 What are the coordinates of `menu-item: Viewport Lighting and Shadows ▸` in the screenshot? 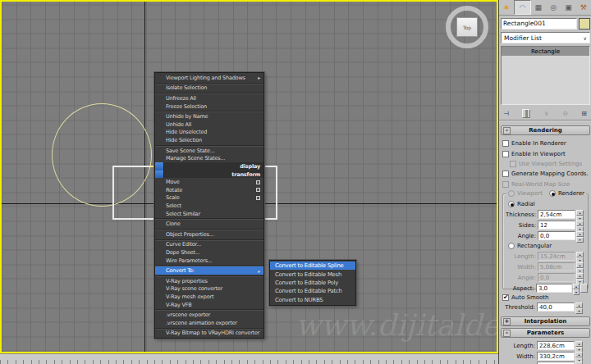 It's located at (209, 78).